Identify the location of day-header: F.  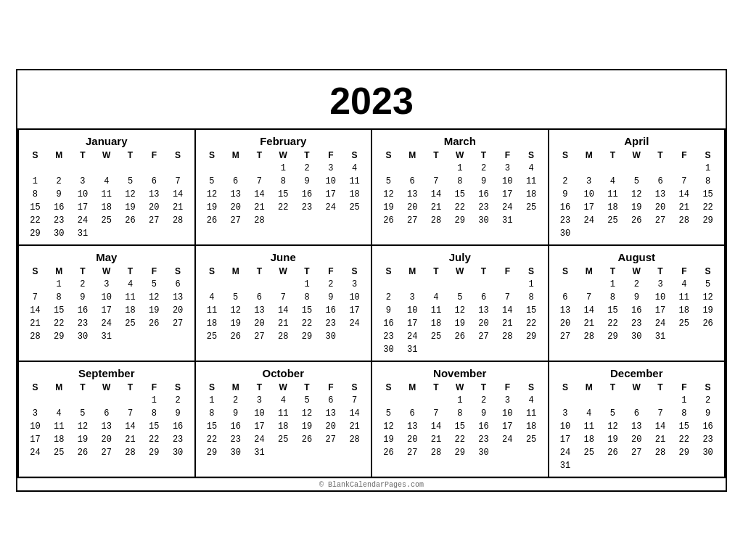
(684, 387).